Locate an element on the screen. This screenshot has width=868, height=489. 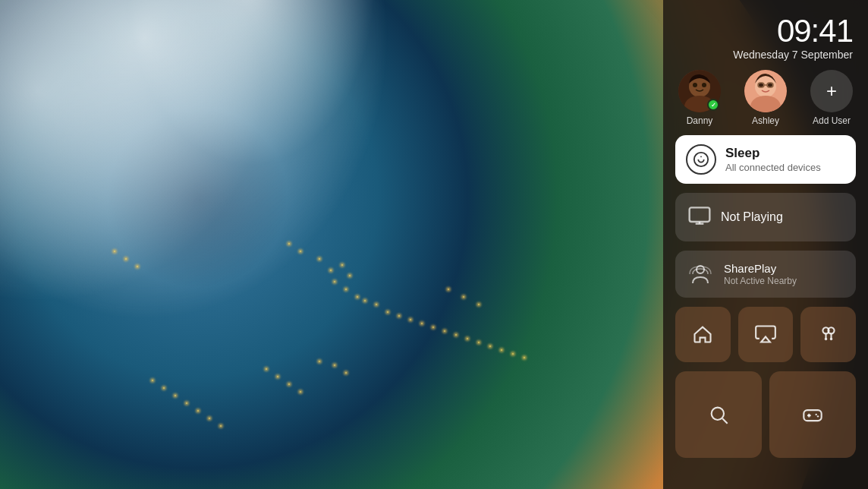
add-user-item: + Add User is located at coordinates (832, 98).